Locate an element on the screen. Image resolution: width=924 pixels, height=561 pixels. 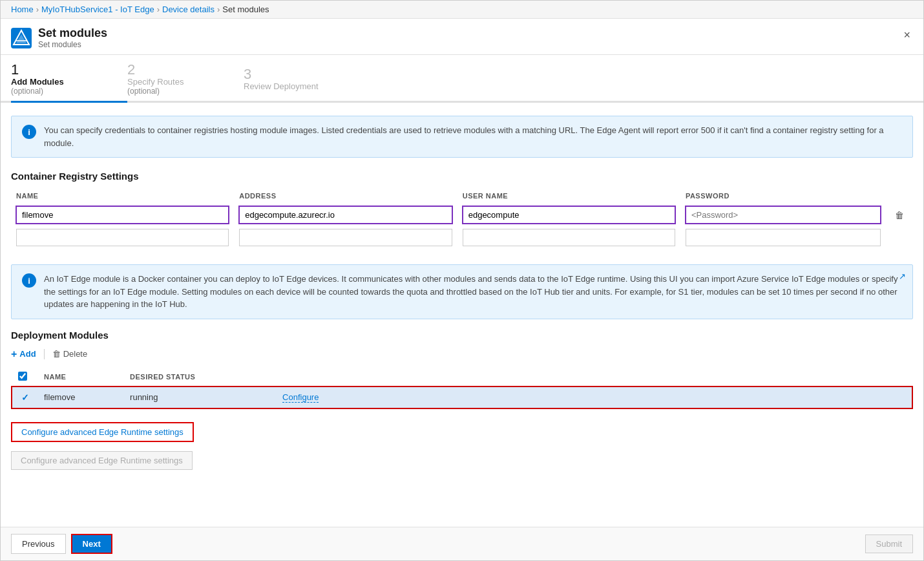
module-col-action is located at coordinates (324, 377).